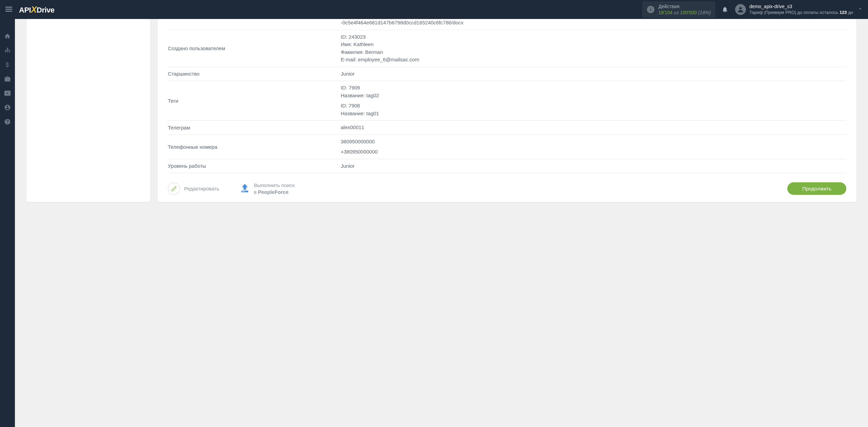  Describe the element at coordinates (507, 175) in the screenshot. I see `row-languages: Языки ID: 173485 Код: en Уровень: elemen…` at that location.